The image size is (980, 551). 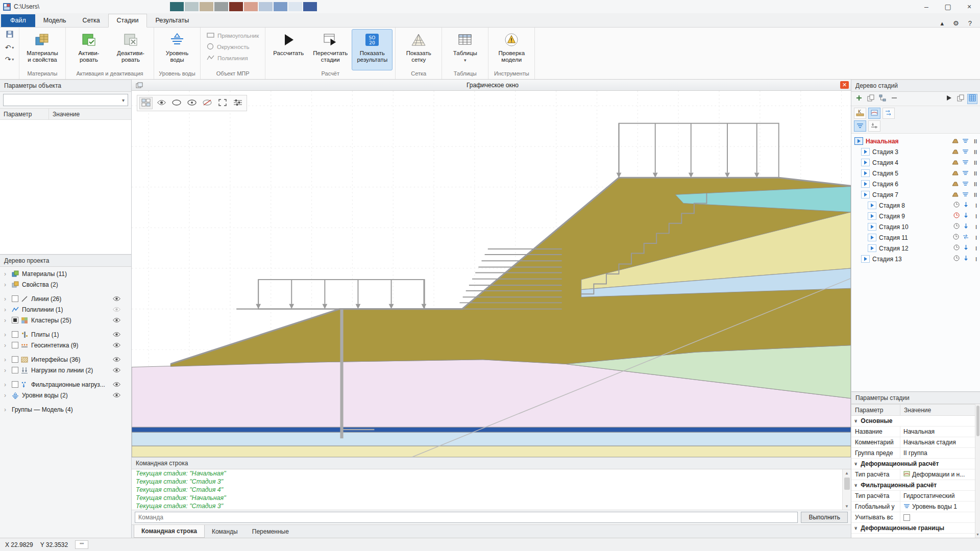 I want to click on param-row: Глобальный уУровень воды 1, so click(x=916, y=507).